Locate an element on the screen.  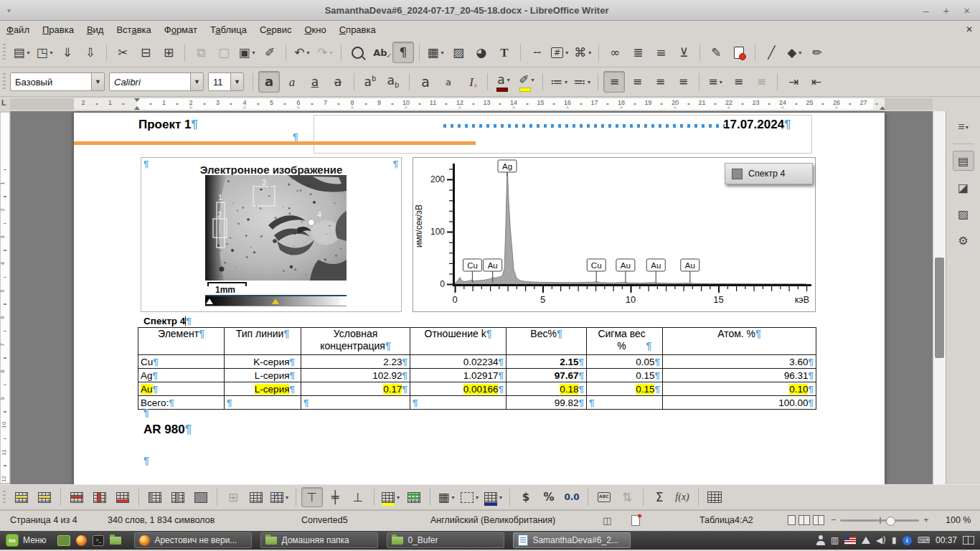
table-header-cell: Тип линии¶ is located at coordinates (263, 342).